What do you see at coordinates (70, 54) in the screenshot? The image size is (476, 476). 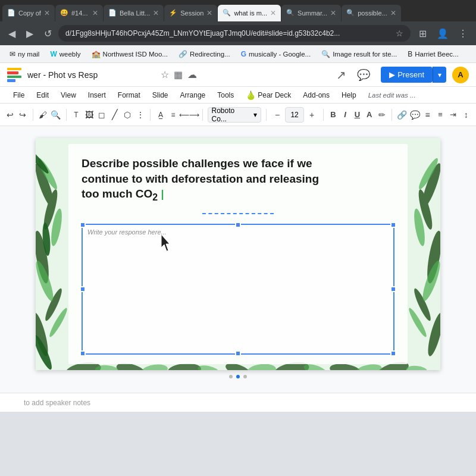 I see `bookmark-weebly-label: weebly` at bounding box center [70, 54].